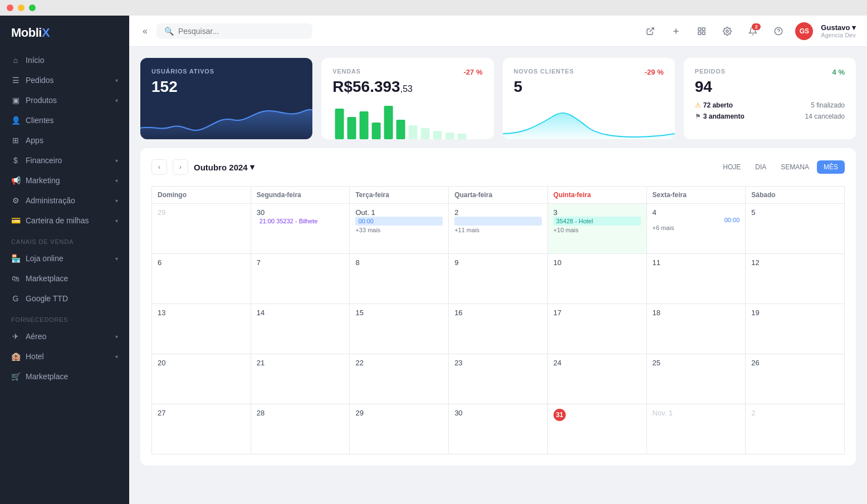 The height and width of the screenshot is (504, 867). What do you see at coordinates (16, 299) in the screenshot?
I see `google-icon: G` at bounding box center [16, 299].